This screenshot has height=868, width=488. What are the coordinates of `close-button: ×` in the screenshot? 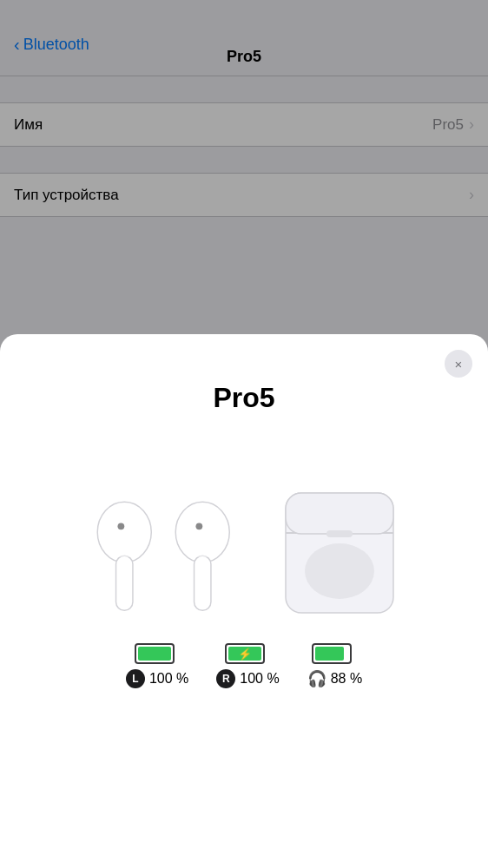 It's located at (458, 364).